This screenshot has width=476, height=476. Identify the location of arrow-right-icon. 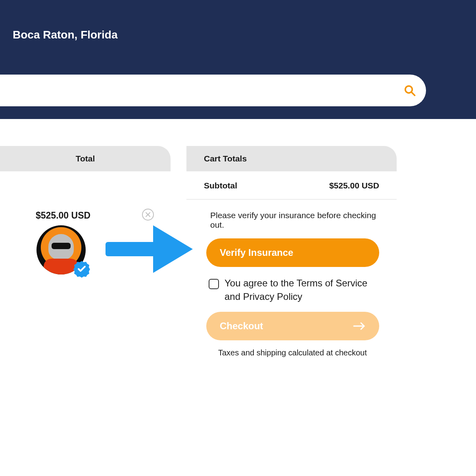
(359, 326).